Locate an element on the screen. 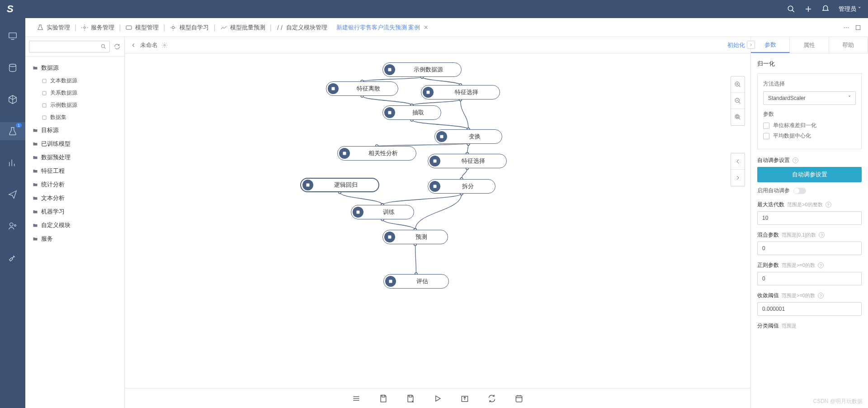 This screenshot has width=868, height=408. tree-folder: 自定义模块 is located at coordinates (75, 225).